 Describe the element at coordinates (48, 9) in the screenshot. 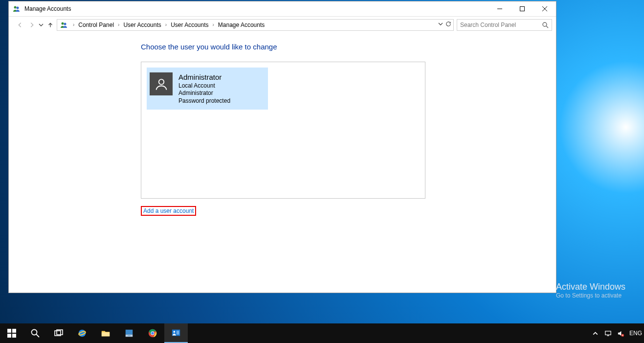

I see `window-title: Manage Accounts` at that location.